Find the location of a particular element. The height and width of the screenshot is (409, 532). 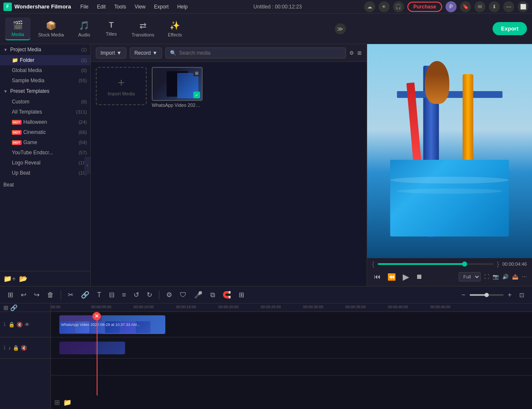

magnet-btn: 🧲 is located at coordinates (227, 295).